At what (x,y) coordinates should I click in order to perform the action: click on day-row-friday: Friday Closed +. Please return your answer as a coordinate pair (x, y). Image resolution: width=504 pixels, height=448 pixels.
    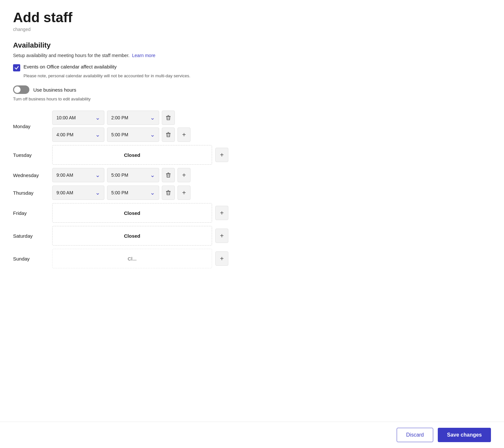
    Looking at the image, I should click on (252, 213).